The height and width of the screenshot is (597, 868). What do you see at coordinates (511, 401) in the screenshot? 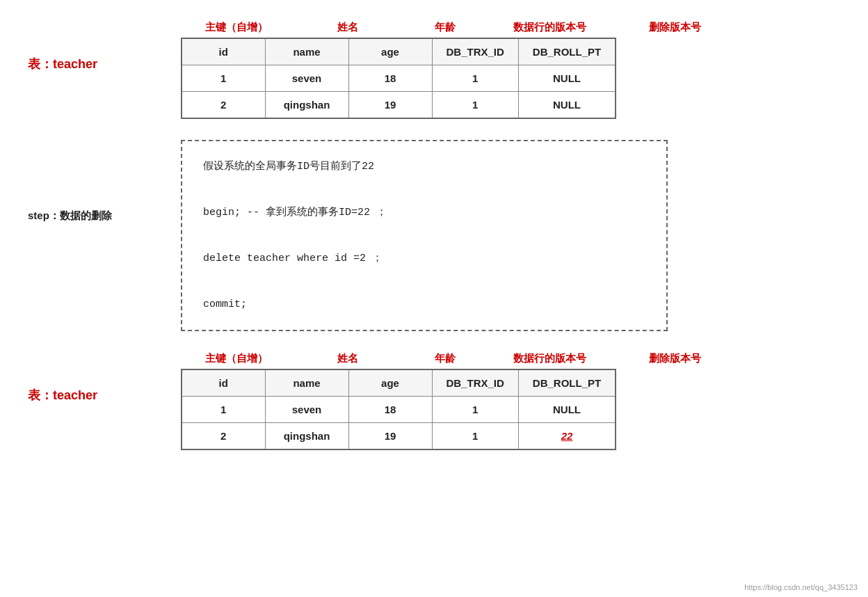
I see `bottom-table-content: 主键（自增） 姓名 年龄 数据行的版本号 删除版本号 id name age D…` at bounding box center [511, 401].